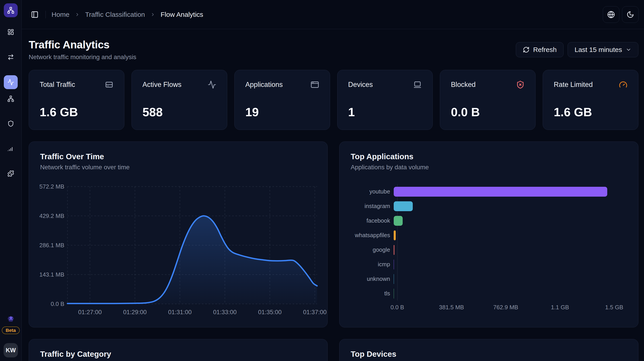 The height and width of the screenshot is (361, 644). Describe the element at coordinates (90, 312) in the screenshot. I see `svg-text: 01:27:00` at that location.